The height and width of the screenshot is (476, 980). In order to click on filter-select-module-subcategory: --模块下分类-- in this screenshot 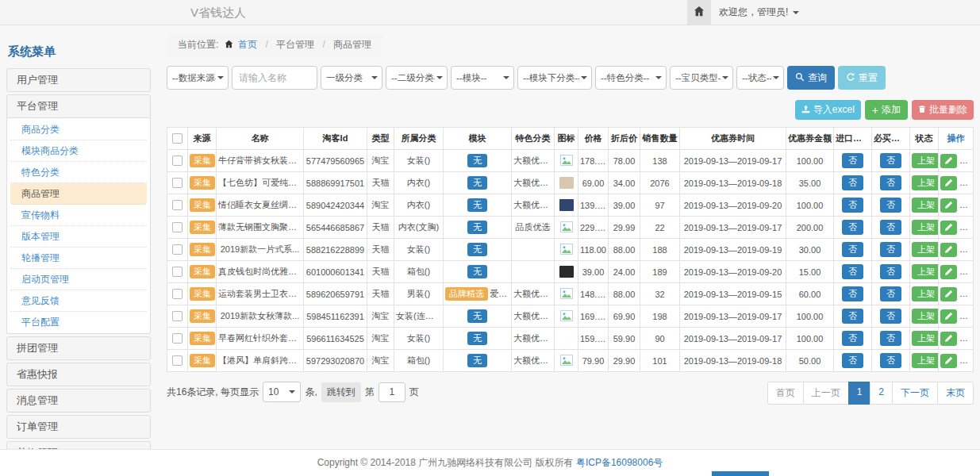, I will do `click(555, 78)`.